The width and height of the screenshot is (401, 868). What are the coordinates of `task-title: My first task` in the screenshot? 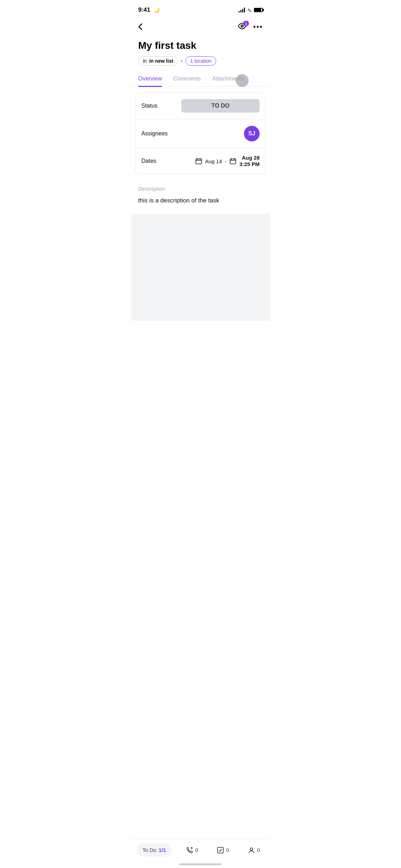 It's located at (200, 46).